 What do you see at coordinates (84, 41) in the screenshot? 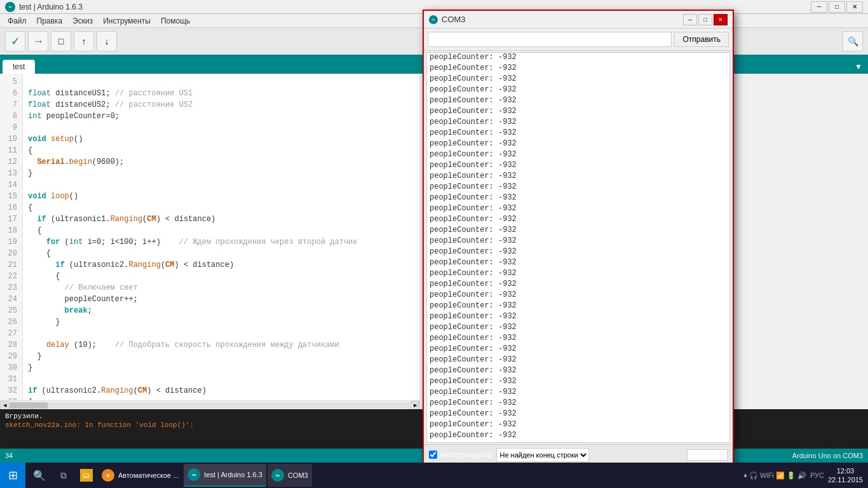
I see `open-button: ↑` at bounding box center [84, 41].